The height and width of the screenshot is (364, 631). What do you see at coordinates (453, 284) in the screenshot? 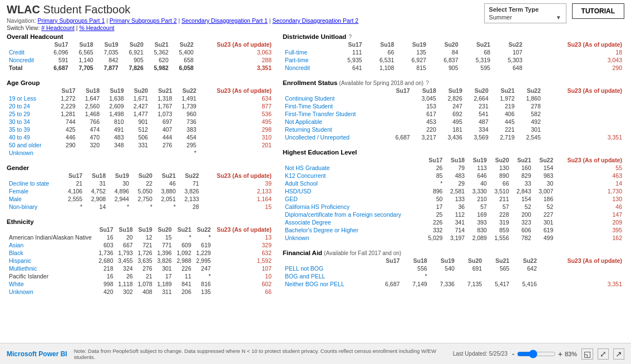
I see `table-row: Neither BOG nor PELL6,6877,1497,3367,135…` at bounding box center [453, 284].